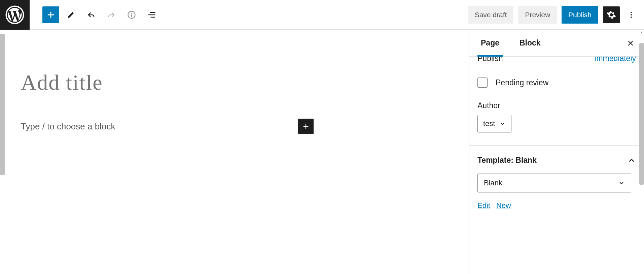  I want to click on document-overview-button, so click(152, 15).